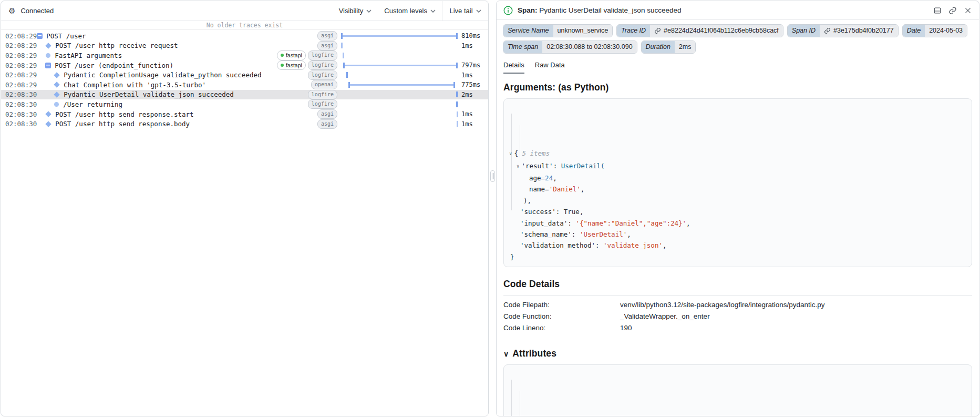 This screenshot has height=417, width=980. What do you see at coordinates (245, 36) in the screenshot?
I see `trace-row: 02:08:29POST /userasgi810ms` at bounding box center [245, 36].